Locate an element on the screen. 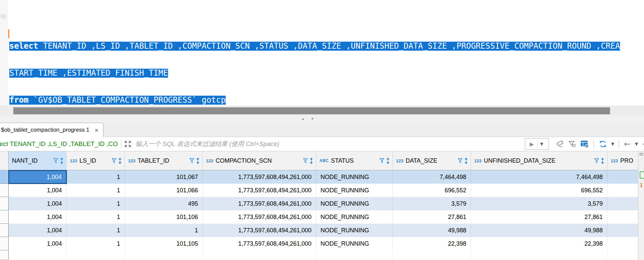  clear-filter-button is located at coordinates (560, 144).